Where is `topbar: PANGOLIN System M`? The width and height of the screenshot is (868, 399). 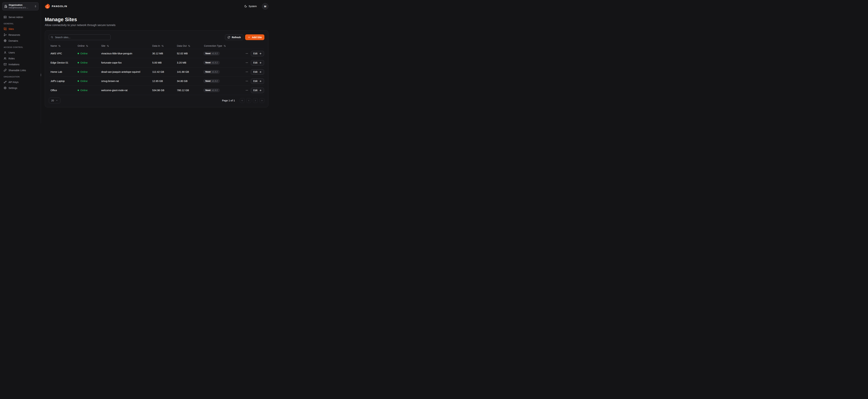
topbar: PANGOLIN System M is located at coordinates (157, 6).